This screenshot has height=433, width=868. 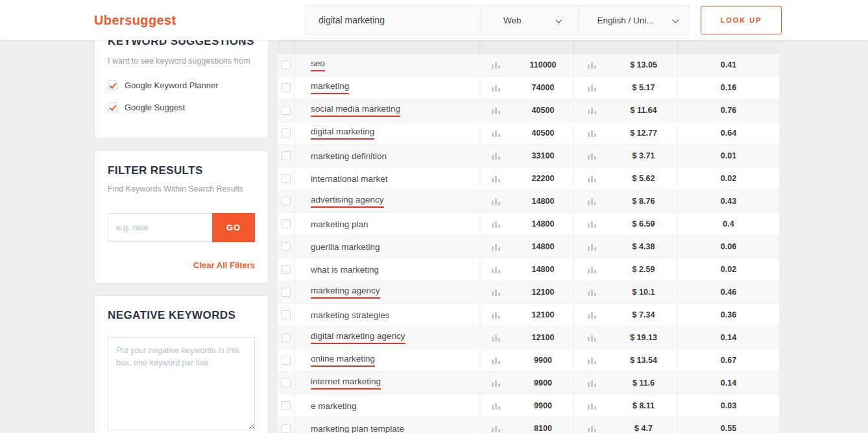 What do you see at coordinates (340, 225) in the screenshot?
I see `keyword-link: marketing plan` at bounding box center [340, 225].